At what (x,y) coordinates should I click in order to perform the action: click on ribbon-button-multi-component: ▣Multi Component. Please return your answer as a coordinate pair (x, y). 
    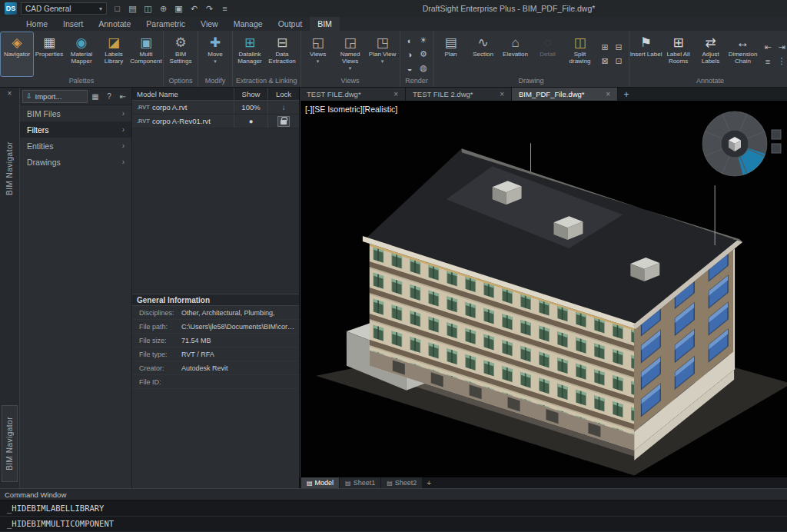
    Looking at the image, I should click on (146, 54).